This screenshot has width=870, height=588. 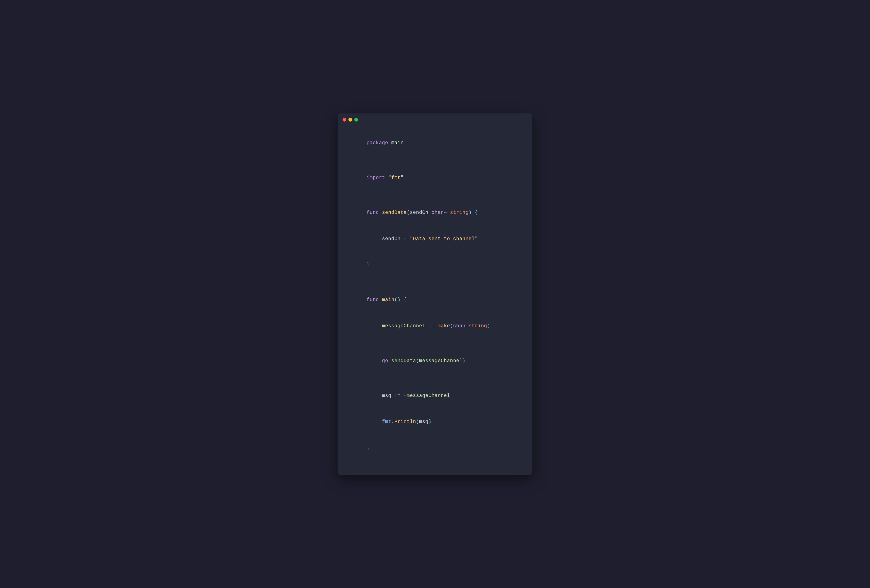 What do you see at coordinates (435, 120) in the screenshot?
I see `titlebar` at bounding box center [435, 120].